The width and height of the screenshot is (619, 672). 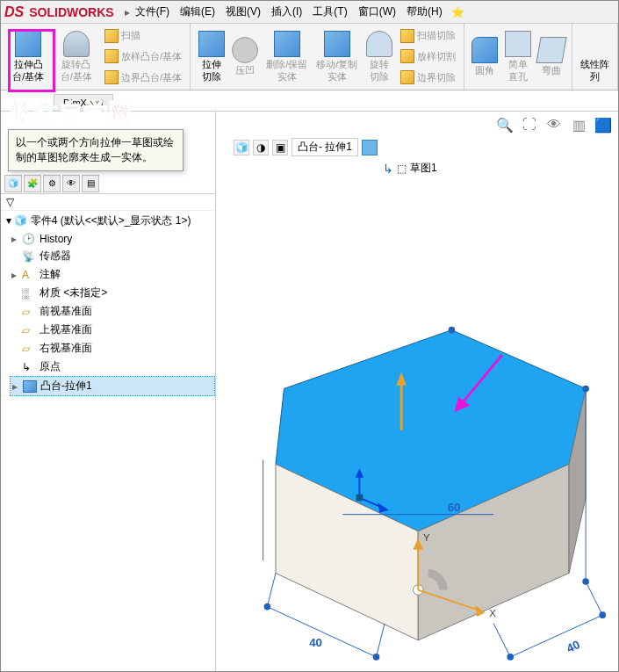 What do you see at coordinates (77, 56) in the screenshot?
I see `revolve-boss-button: 旋转凸台/基体` at bounding box center [77, 56].